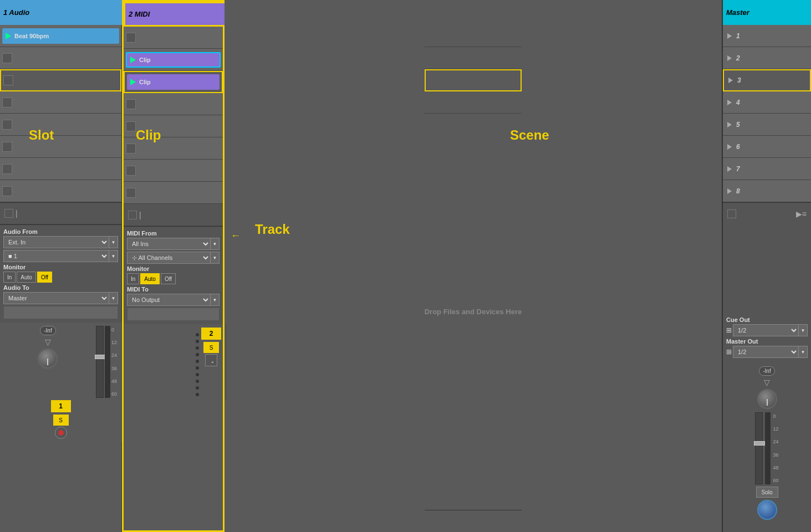 Image resolution: width=811 pixels, height=532 pixels. I want to click on audio-solo-btn: S, so click(61, 420).